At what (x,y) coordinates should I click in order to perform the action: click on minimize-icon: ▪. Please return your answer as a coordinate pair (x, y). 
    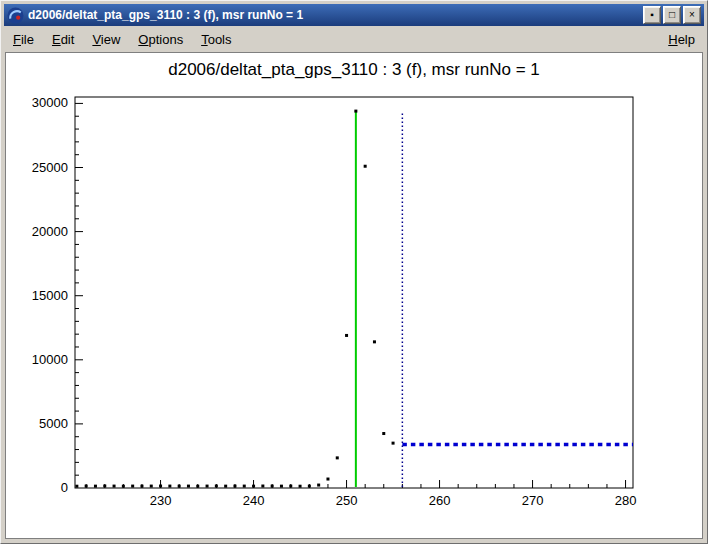
    Looking at the image, I should click on (652, 15).